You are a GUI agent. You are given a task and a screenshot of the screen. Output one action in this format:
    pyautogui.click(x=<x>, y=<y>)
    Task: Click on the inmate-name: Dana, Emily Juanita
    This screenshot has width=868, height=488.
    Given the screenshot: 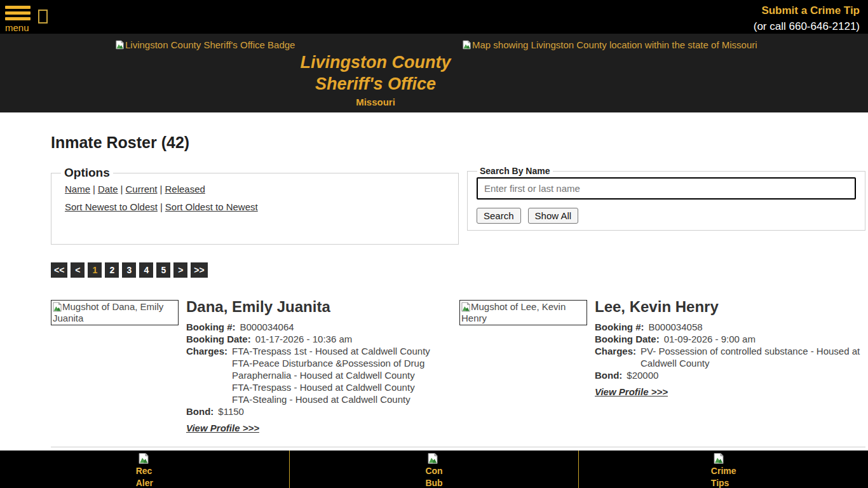 What is the action you would take?
    pyautogui.click(x=323, y=307)
    